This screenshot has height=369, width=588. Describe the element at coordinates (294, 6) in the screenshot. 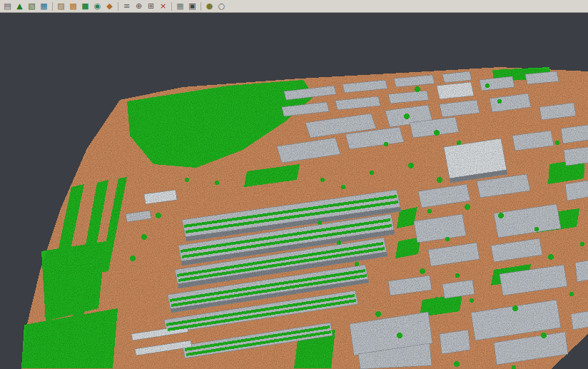

I see `toolbar: ▤▲▧▦▨▩■◉◆≡⊕⊞×▦▣●○` at that location.